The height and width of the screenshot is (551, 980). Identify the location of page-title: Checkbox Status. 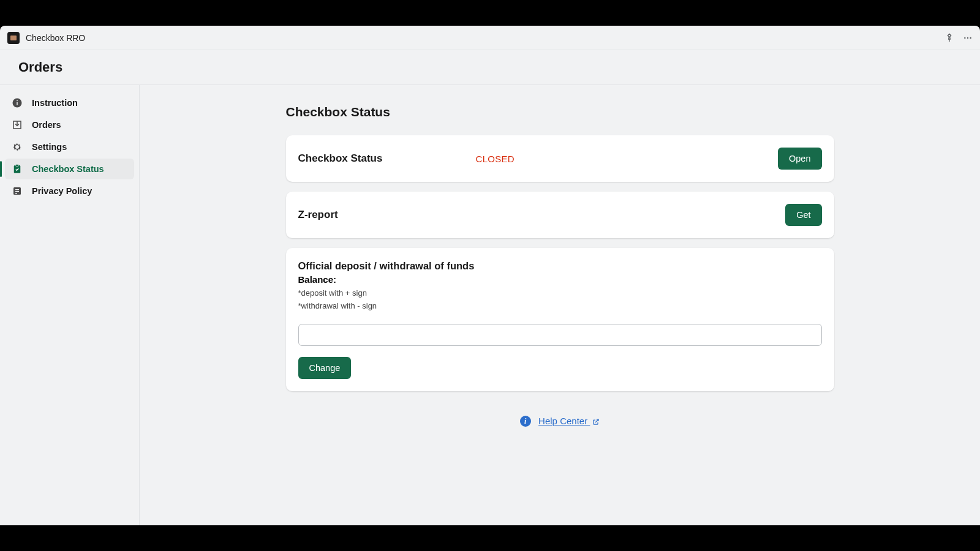
(560, 112).